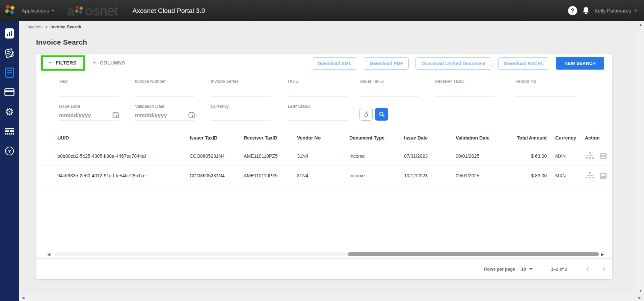 This screenshot has width=644, height=301. I want to click on filter-label-issue-date: Issue Date, so click(97, 106).